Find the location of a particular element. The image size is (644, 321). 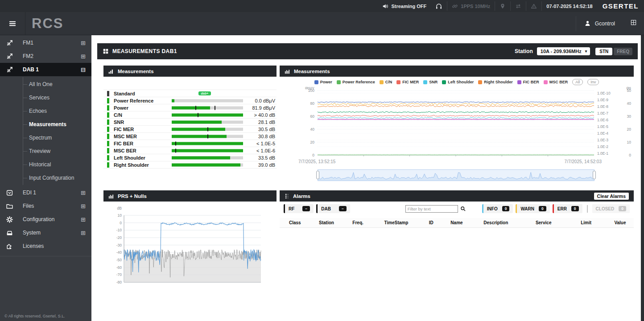

app-grid-button is located at coordinates (633, 23).